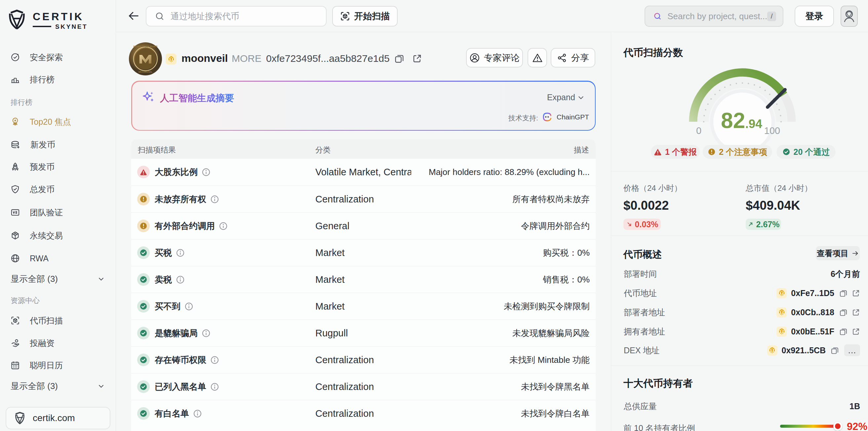 The height and width of the screenshot is (431, 868). Describe the element at coordinates (146, 47) in the screenshot. I see `svg-text: MORE THAN EVER` at that location.